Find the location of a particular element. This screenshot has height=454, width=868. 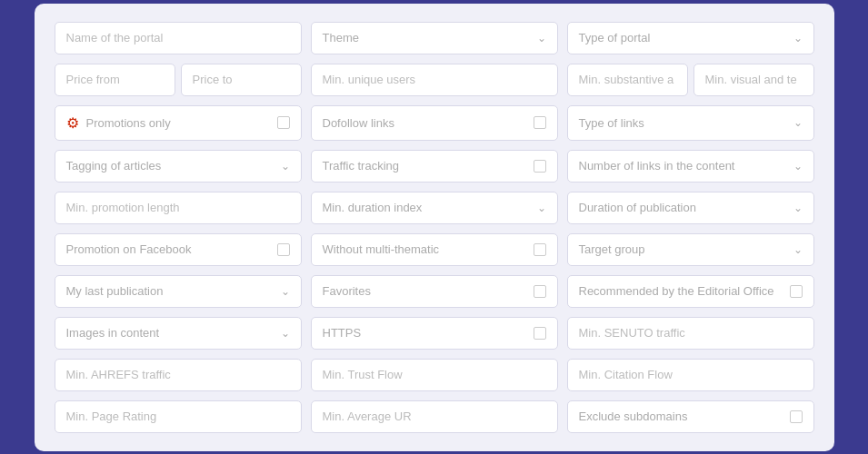

promotions-only-label: Promotions only is located at coordinates (182, 123).